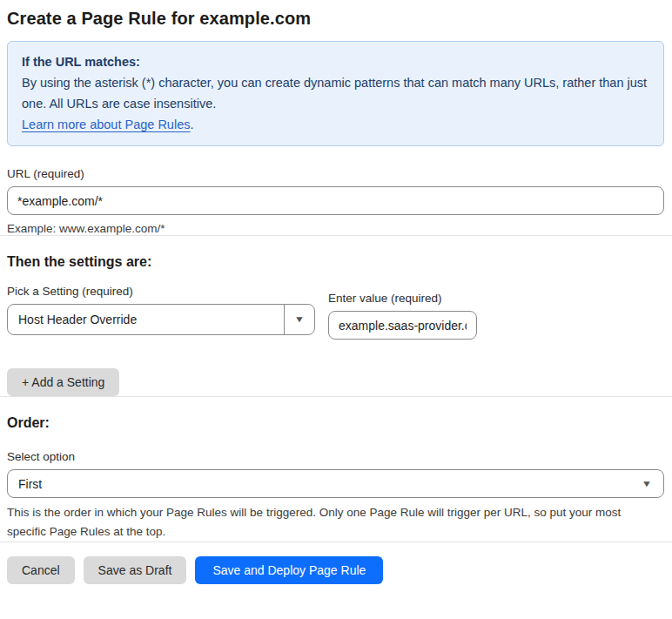 The width and height of the screenshot is (672, 619). What do you see at coordinates (336, 262) in the screenshot?
I see `settings-section-heading: Then the settings are:` at bounding box center [336, 262].